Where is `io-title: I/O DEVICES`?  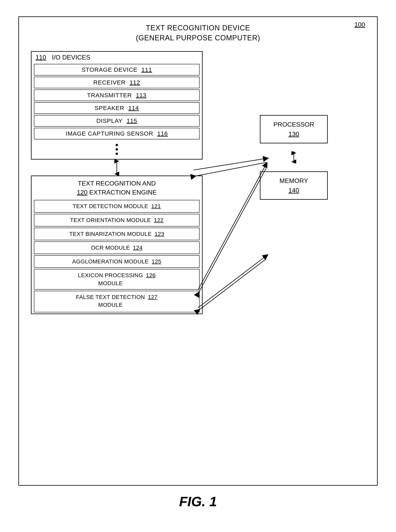
io-title: I/O DEVICES is located at coordinates (71, 57).